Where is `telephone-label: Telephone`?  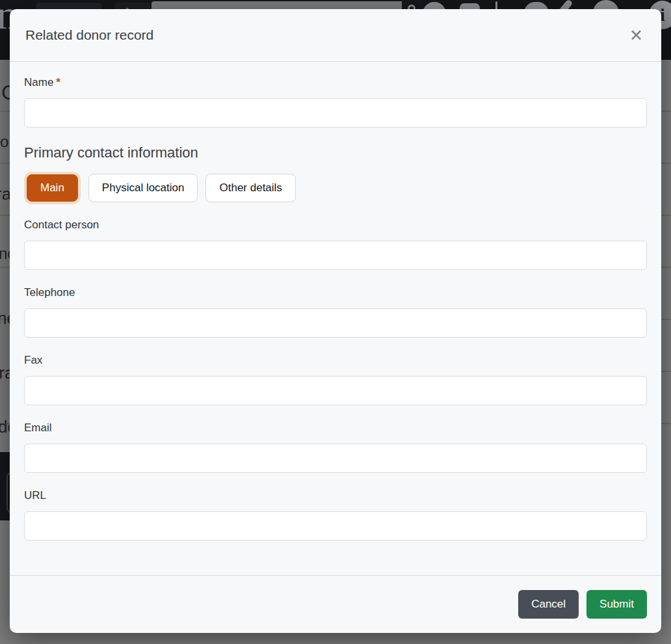
telephone-label: Telephone is located at coordinates (336, 293).